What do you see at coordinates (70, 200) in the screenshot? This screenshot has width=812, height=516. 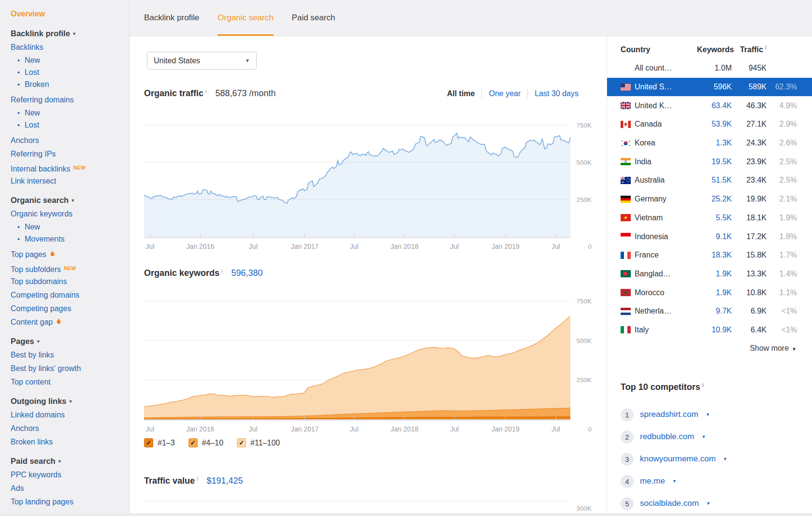 I see `sidebar-item-organic-search: Organic search▾` at bounding box center [70, 200].